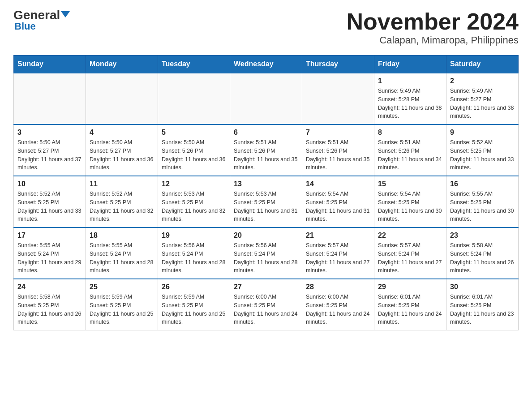  I want to click on day-info: Sunrise: 5:57 AMSunset: 5:24 PMDaylight:…, so click(410, 258).